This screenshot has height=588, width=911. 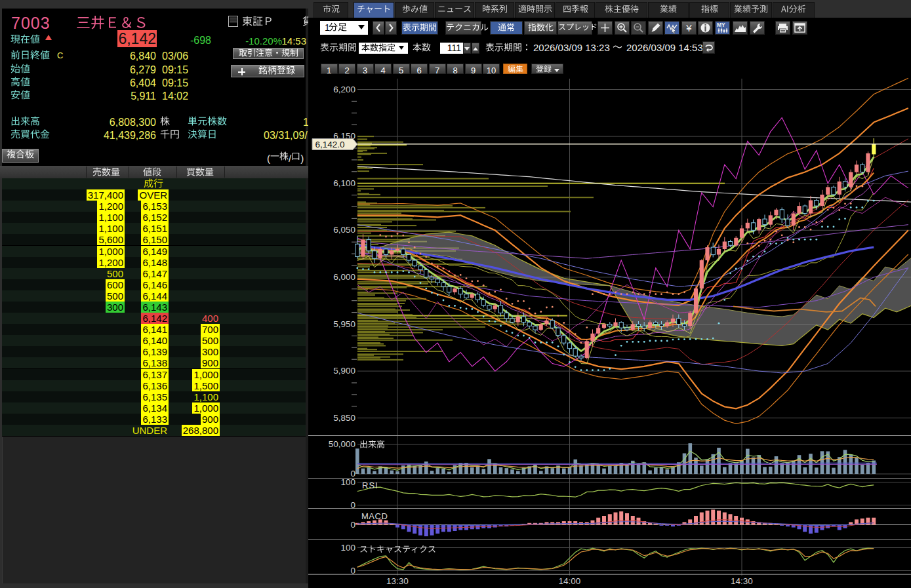 I want to click on svg-text: 6,142.0, so click(x=331, y=144).